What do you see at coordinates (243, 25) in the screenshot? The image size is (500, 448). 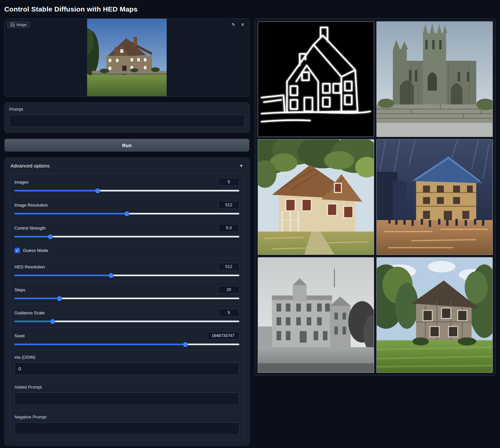 I see `clear-image-button: ×` at bounding box center [243, 25].